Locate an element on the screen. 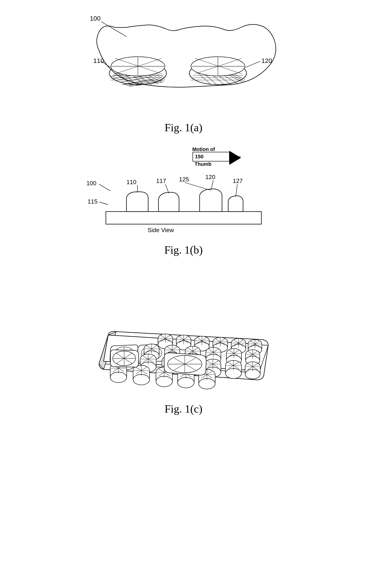  fig1c-label: Fig. 1(c) is located at coordinates (184, 409).